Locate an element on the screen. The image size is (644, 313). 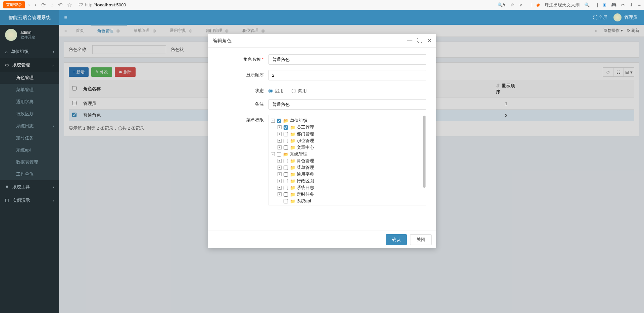
close-button: 关闭 is located at coordinates (421, 240).